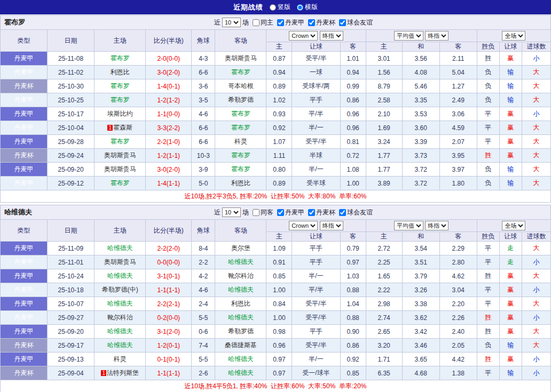 The width and height of the screenshot is (551, 392). Describe the element at coordinates (169, 156) in the screenshot. I see `score-cell: 1-2(1-1)` at that location.